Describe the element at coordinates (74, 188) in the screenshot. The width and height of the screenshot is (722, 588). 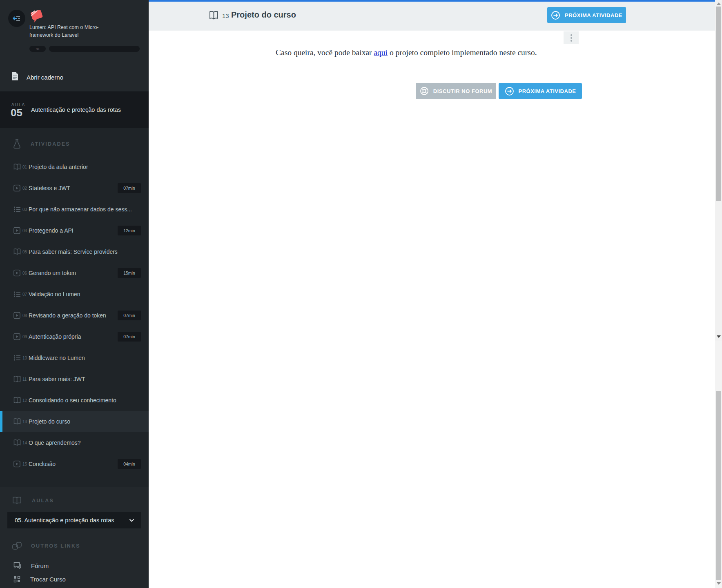
I see `activity-item-02: 02Stateless e JWT07min` at that location.